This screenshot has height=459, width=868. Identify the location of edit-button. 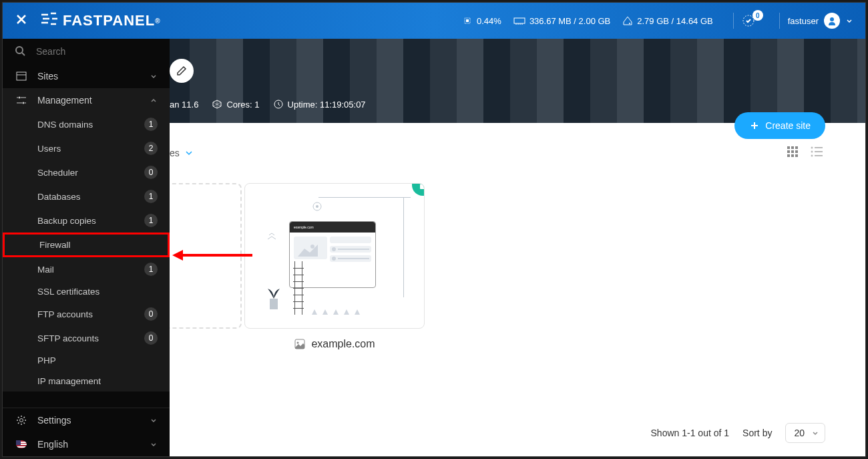
(182, 71).